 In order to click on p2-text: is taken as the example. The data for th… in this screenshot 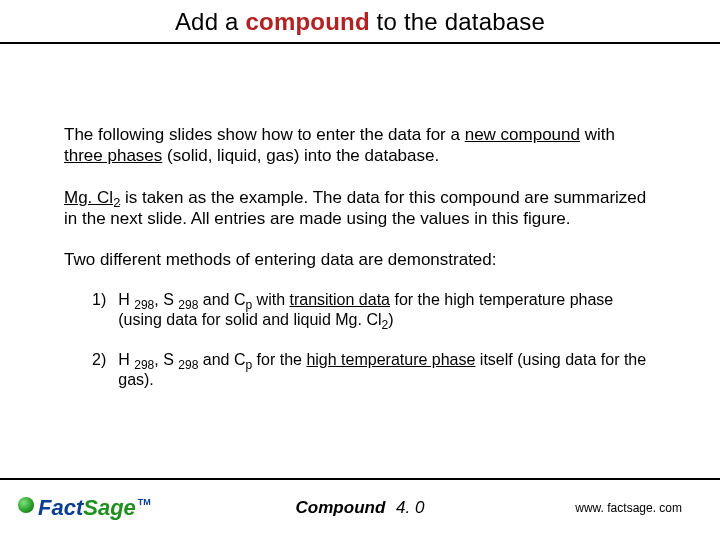, I will do `click(355, 208)`.